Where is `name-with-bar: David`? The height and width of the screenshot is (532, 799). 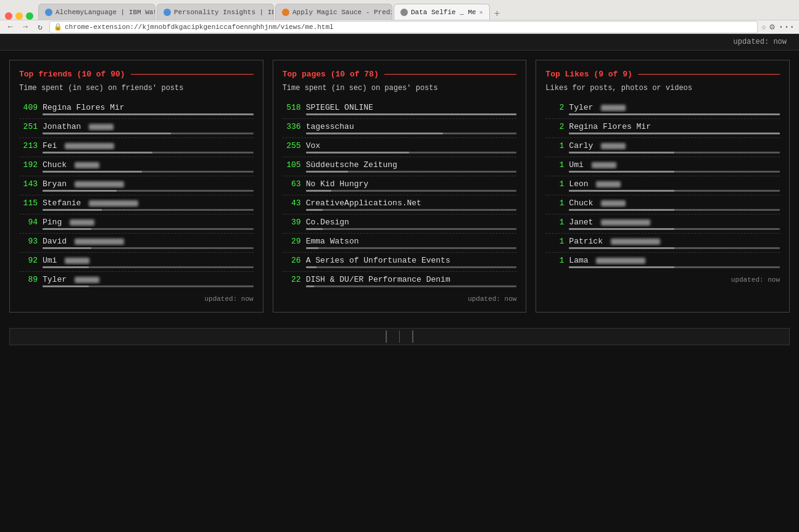
name-with-bar: David is located at coordinates (148, 243).